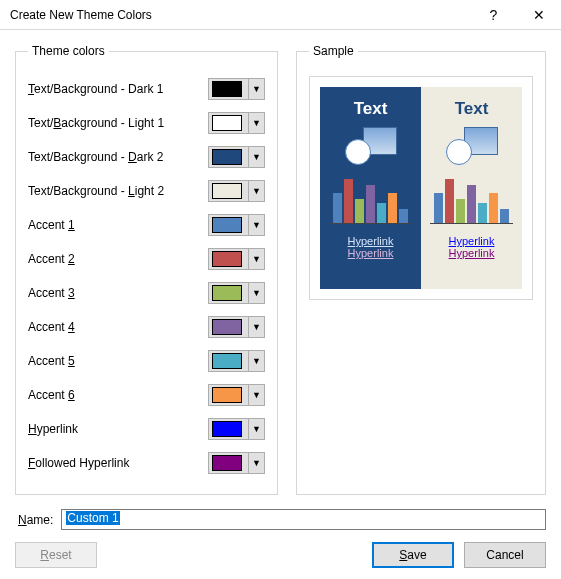  I want to click on save-button: Save, so click(413, 555).